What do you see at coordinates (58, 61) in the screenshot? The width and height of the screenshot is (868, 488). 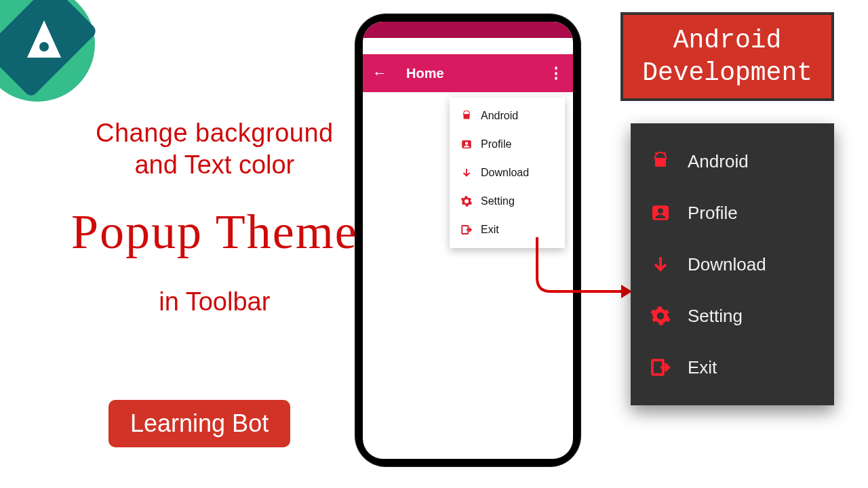 I see `android-studio-logo` at bounding box center [58, 61].